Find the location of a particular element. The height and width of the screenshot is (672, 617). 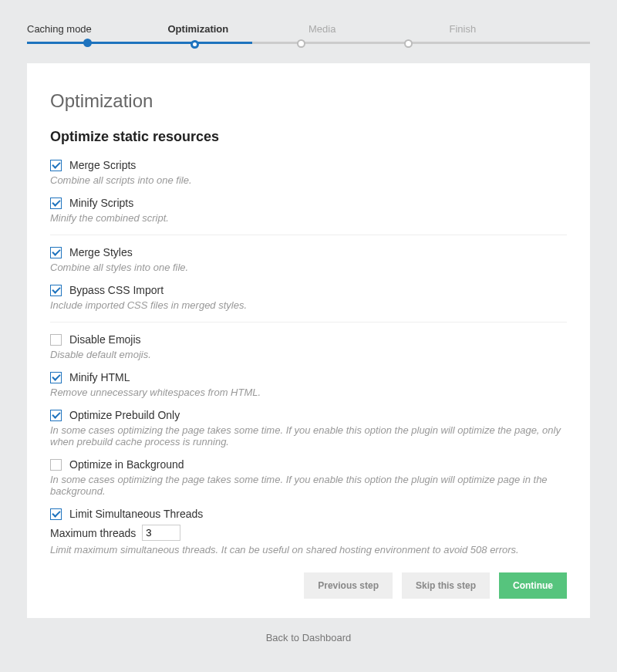

option-desc: Combine all scripts into one file. is located at coordinates (308, 181).